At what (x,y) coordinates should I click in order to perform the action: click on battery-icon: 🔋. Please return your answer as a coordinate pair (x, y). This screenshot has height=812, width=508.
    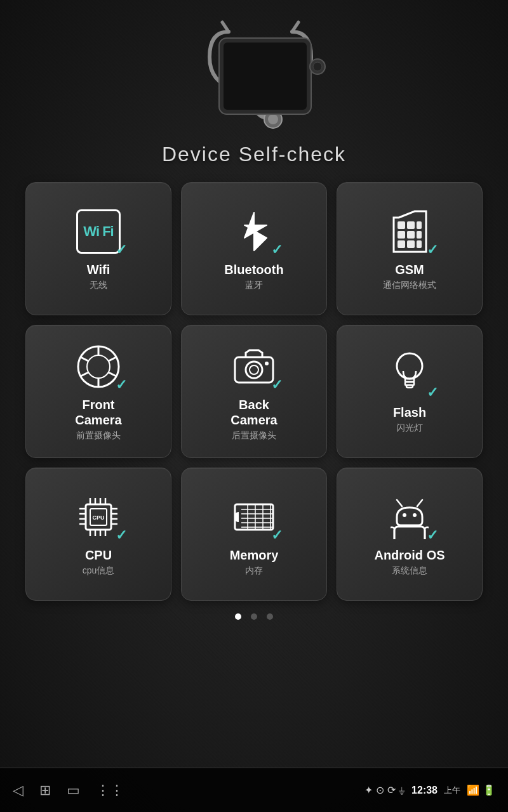
    Looking at the image, I should click on (489, 790).